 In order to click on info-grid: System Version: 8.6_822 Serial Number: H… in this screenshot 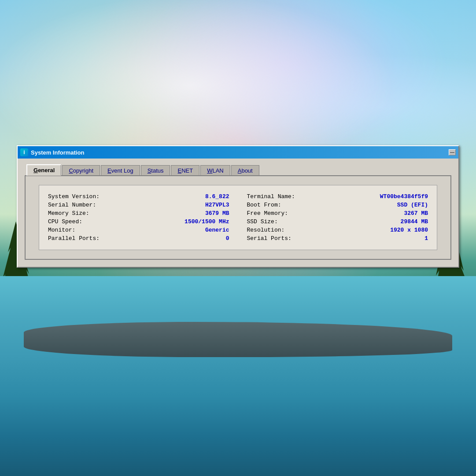, I will do `click(238, 218)`.